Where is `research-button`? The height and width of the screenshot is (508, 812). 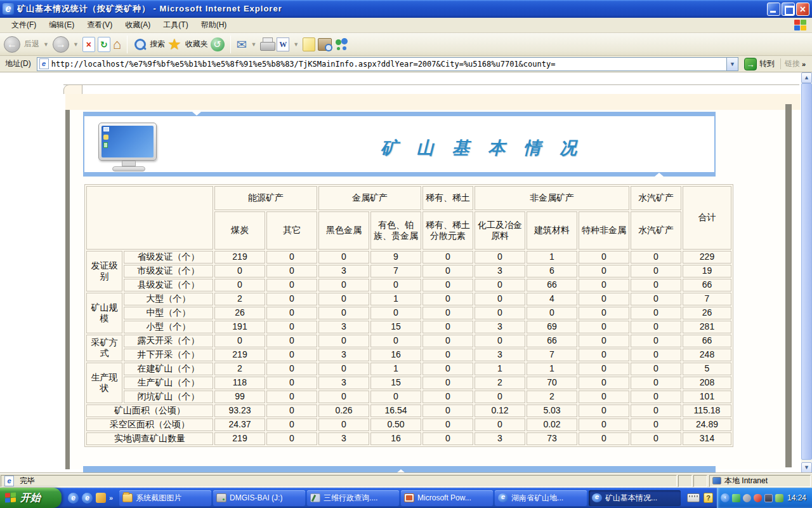
research-button is located at coordinates (325, 44).